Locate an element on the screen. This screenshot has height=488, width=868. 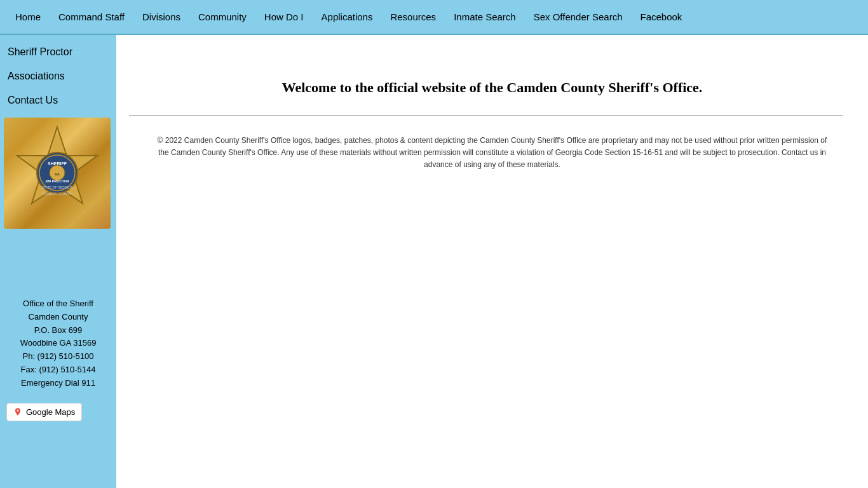
address-line4: Woodbine GA 31569 is located at coordinates (58, 343).